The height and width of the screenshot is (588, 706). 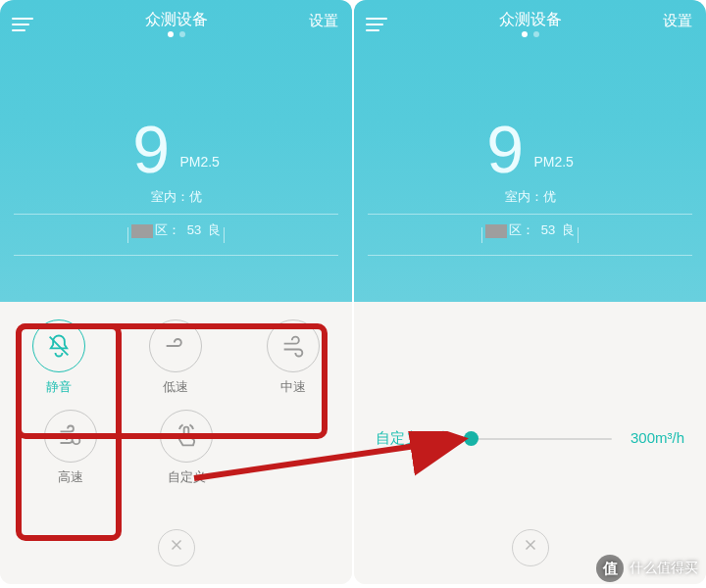 I want to click on speed-slider-knob, so click(x=471, y=439).